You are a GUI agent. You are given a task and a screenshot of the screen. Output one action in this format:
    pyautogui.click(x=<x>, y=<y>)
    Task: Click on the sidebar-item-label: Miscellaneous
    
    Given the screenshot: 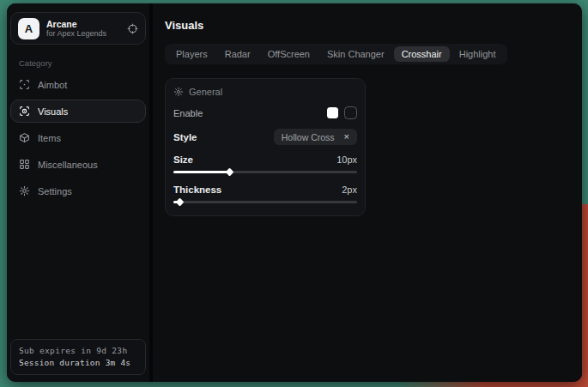 What is the action you would take?
    pyautogui.click(x=68, y=165)
    